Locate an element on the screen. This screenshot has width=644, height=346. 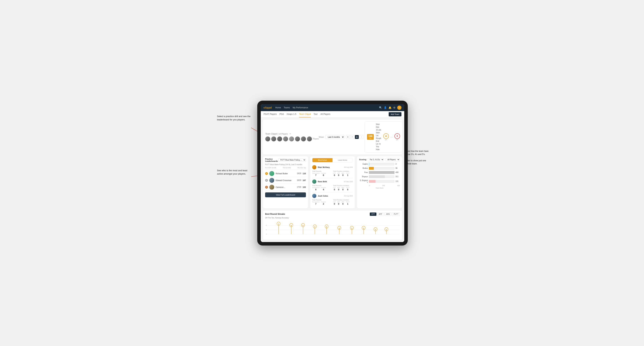
least-active-toggle: Least Active is located at coordinates (342, 160).